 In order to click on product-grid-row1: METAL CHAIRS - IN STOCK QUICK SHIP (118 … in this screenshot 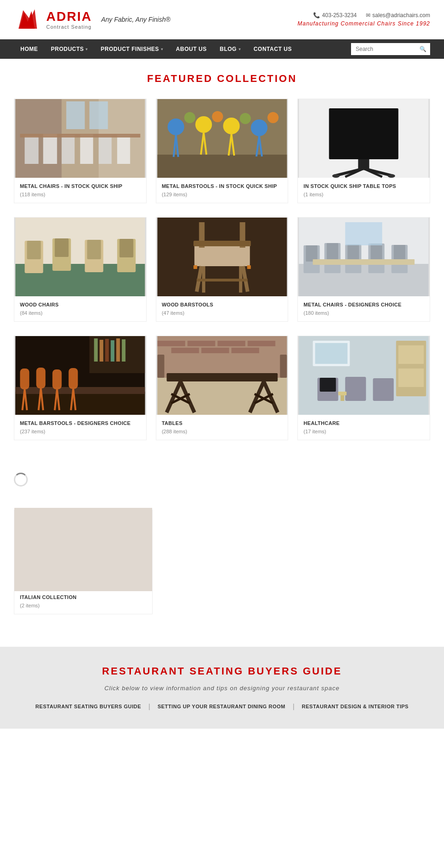, I will do `click(222, 151)`.